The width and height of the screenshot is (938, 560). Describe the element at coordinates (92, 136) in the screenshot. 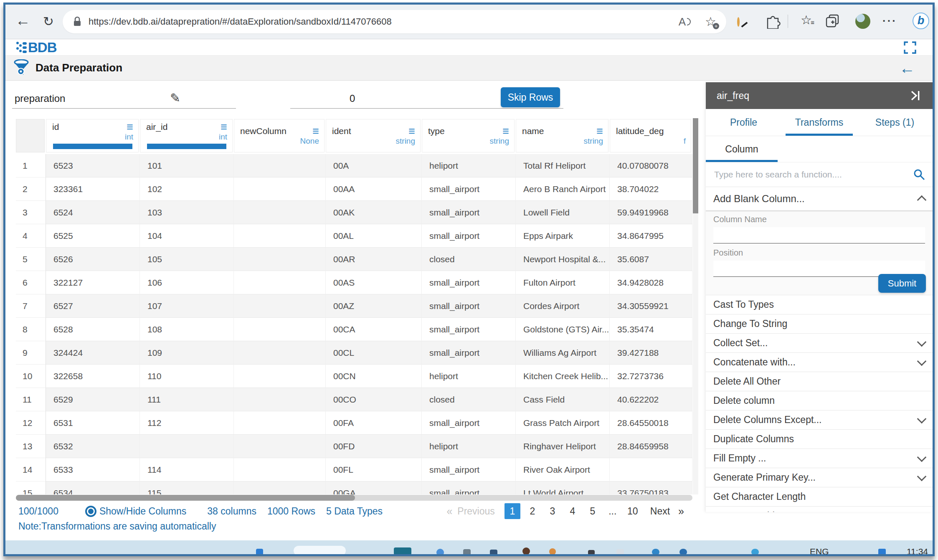

I see `column-header-id: id≡int4.7k - 342.4k` at that location.